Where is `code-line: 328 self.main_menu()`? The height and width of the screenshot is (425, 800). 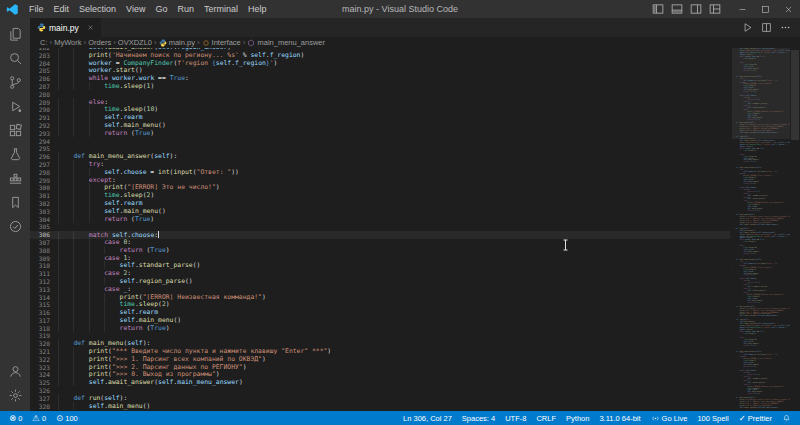 code-line: 328 self.main_menu() is located at coordinates (380, 407).